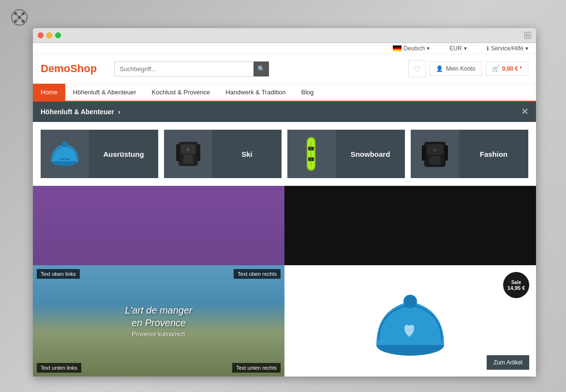 Image resolution: width=566 pixels, height=392 pixels. What do you see at coordinates (495, 69) in the screenshot?
I see `cart-icon: 🛒` at bounding box center [495, 69].